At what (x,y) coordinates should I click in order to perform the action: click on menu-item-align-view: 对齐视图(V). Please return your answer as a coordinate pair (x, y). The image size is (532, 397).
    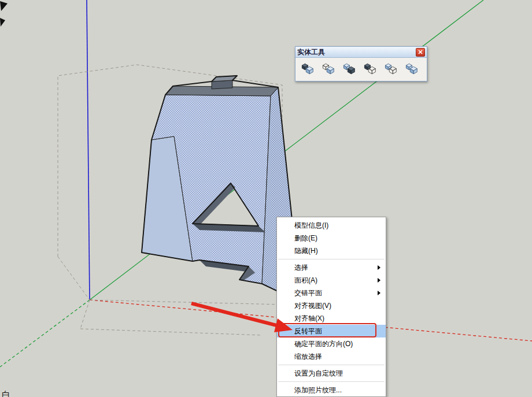
    Looking at the image, I should click on (331, 306).